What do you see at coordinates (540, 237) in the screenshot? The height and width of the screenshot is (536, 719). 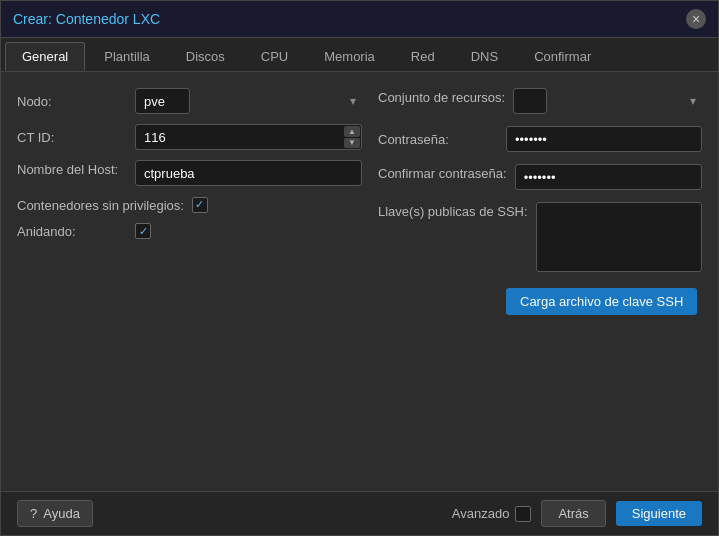 I see `ssh-row: Llave(s) publicas de SSH:` at bounding box center [540, 237].